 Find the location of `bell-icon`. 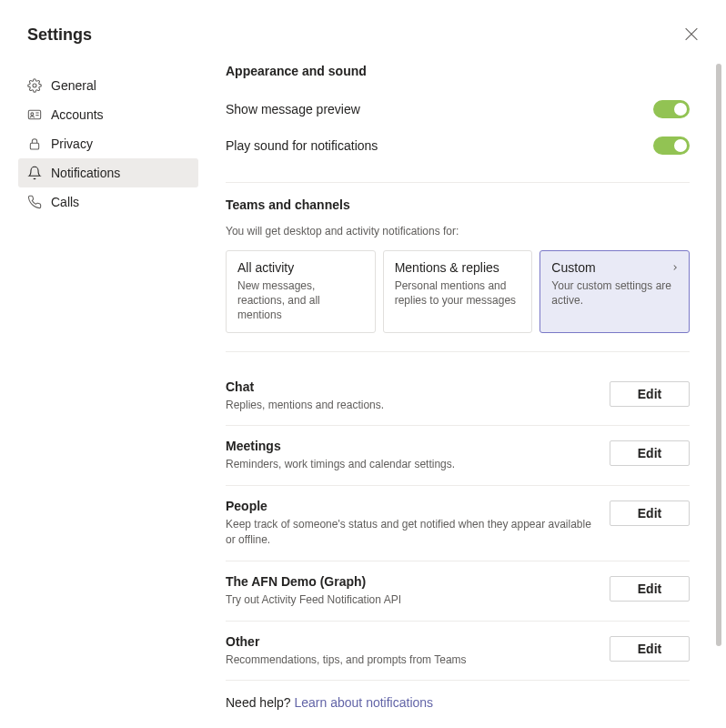

bell-icon is located at coordinates (35, 173).